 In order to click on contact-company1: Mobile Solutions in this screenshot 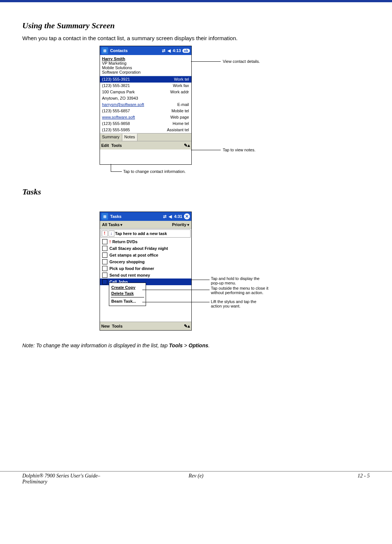, I will do `click(146, 68)`.